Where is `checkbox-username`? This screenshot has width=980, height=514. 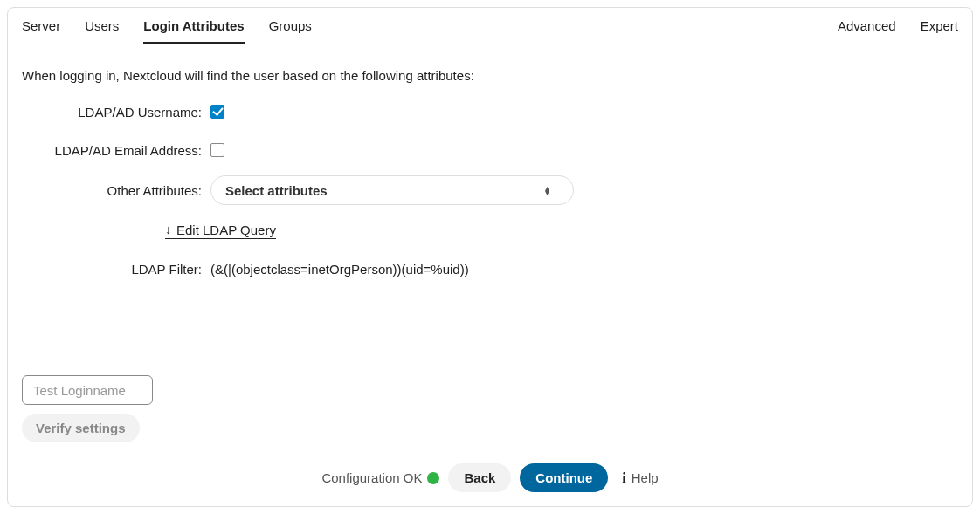 checkbox-username is located at coordinates (217, 112).